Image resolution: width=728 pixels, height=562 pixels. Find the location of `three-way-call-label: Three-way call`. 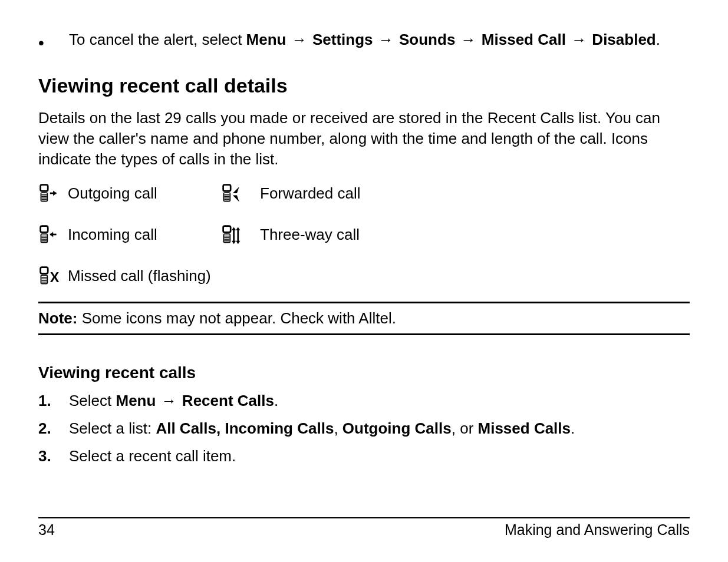

three-way-call-label: Three-way call is located at coordinates (475, 234).